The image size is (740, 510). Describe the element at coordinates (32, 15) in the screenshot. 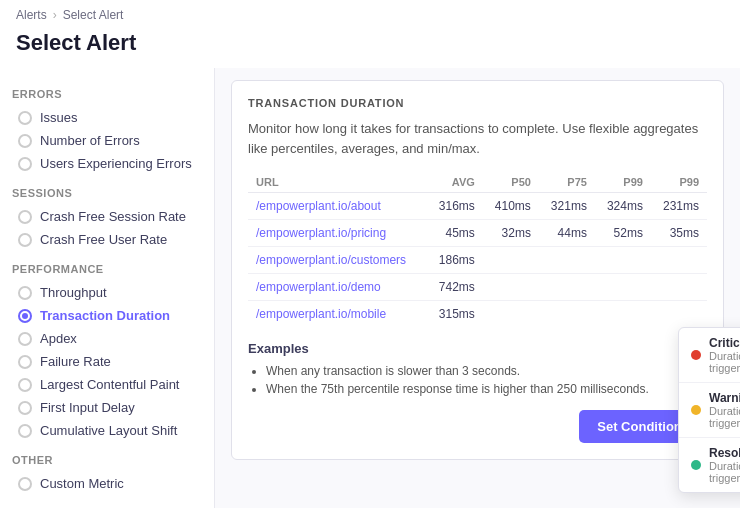

I see `breadcrumb-parent: Alerts` at that location.